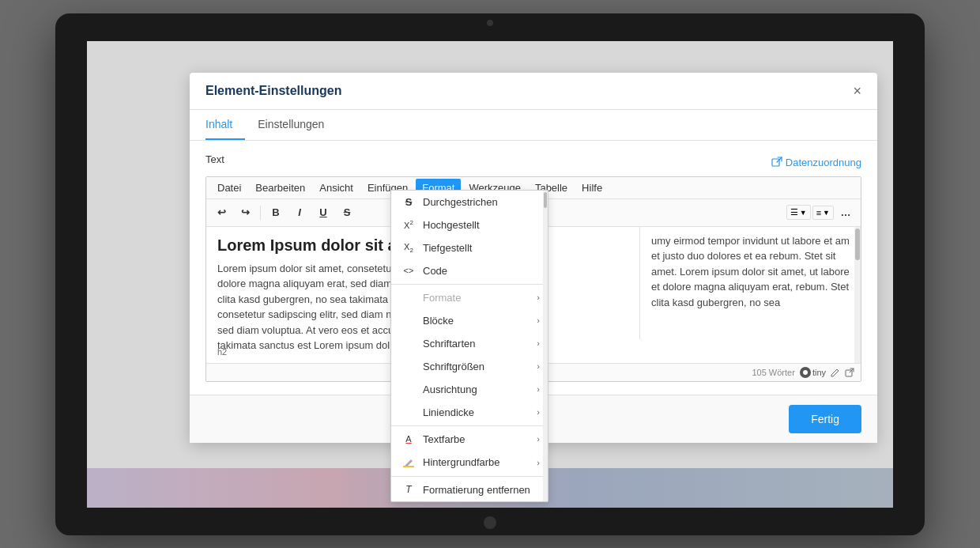 The image size is (980, 548). I want to click on right-scrollbar, so click(858, 283).